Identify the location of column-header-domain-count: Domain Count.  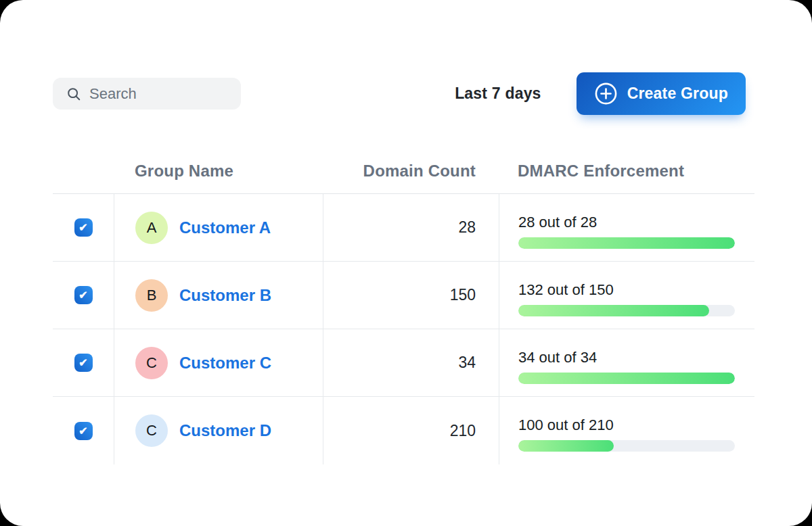
(411, 171).